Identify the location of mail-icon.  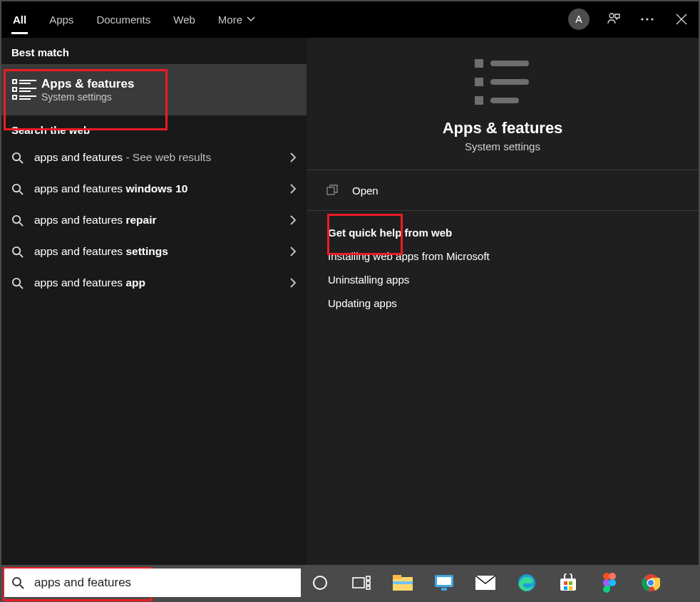
(485, 583).